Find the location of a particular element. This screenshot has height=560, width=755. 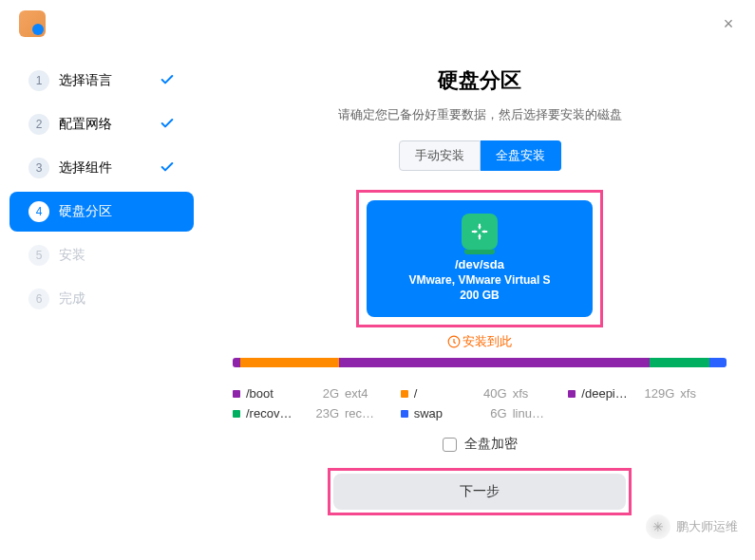

legend-mount: /boot is located at coordinates (274, 393).